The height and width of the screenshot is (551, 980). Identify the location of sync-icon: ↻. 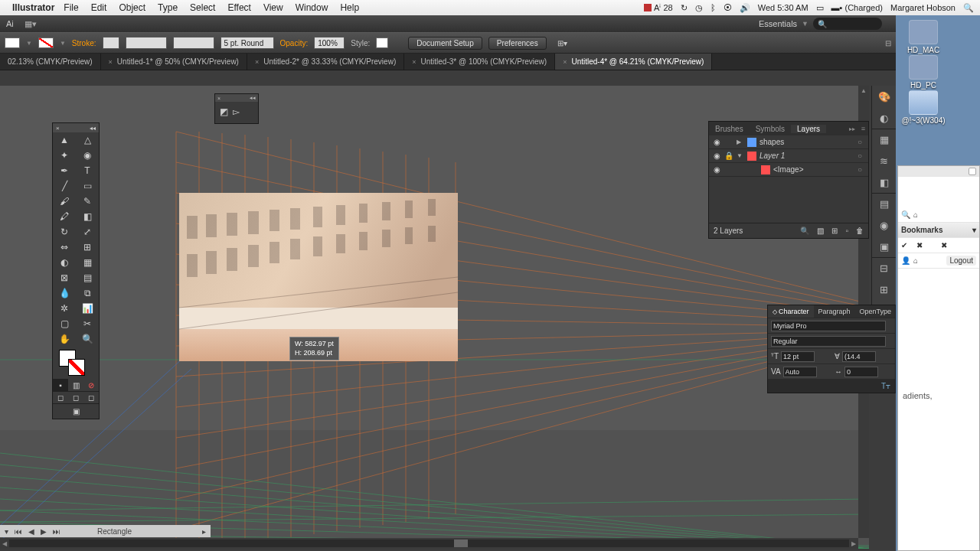
(684, 8).